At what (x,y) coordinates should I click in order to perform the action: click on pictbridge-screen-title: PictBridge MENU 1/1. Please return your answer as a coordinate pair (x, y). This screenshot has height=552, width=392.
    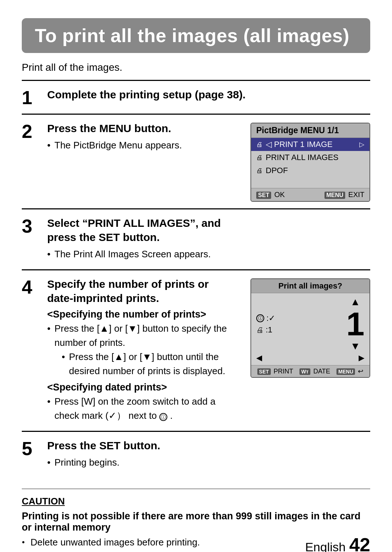
    Looking at the image, I should click on (310, 131).